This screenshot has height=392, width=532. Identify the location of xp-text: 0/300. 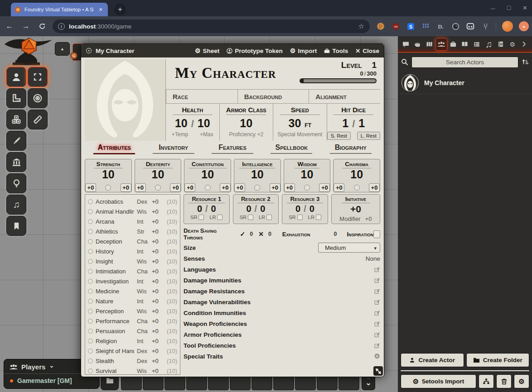
(338, 73).